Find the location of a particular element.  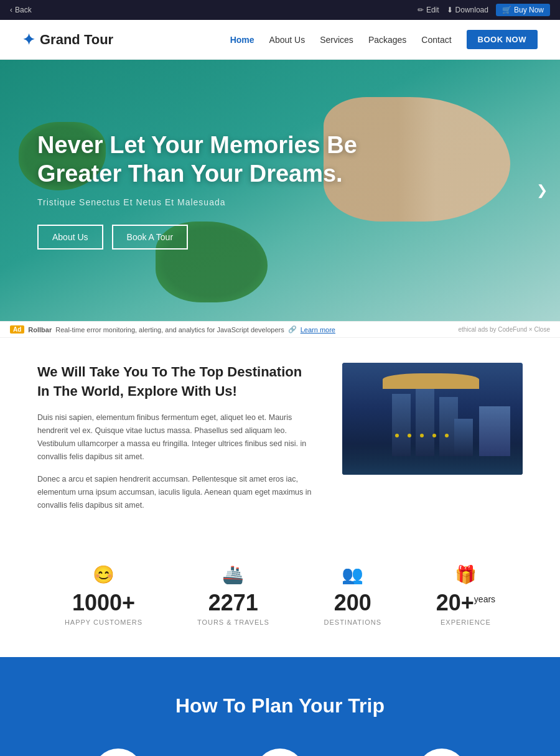

nav-links: Home About Us Services Packages Contact … is located at coordinates (384, 40).